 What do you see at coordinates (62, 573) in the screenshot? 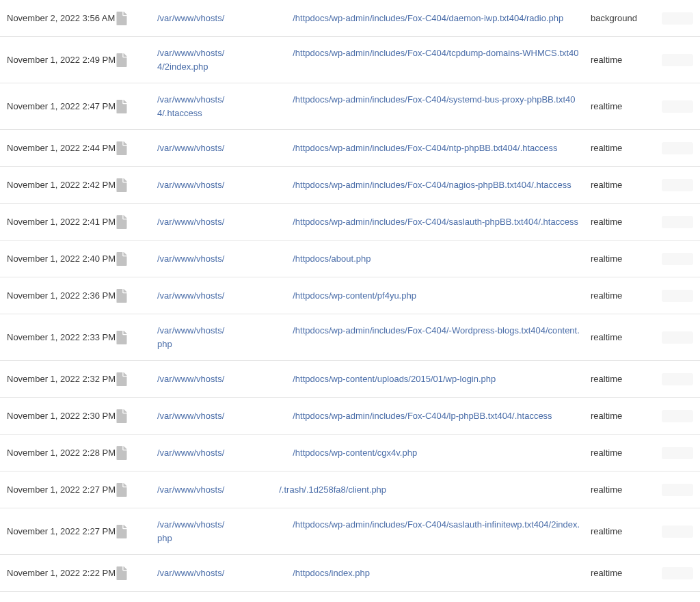
I see `detection-date: November 1, 2022 2:22 PM` at bounding box center [62, 573].